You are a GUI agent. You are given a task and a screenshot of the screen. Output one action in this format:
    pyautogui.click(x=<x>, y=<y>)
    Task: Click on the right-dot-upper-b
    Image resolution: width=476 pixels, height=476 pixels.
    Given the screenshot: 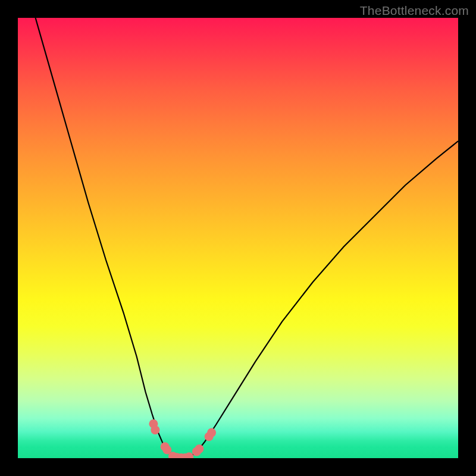 What is the action you would take?
    pyautogui.click(x=212, y=433)
    